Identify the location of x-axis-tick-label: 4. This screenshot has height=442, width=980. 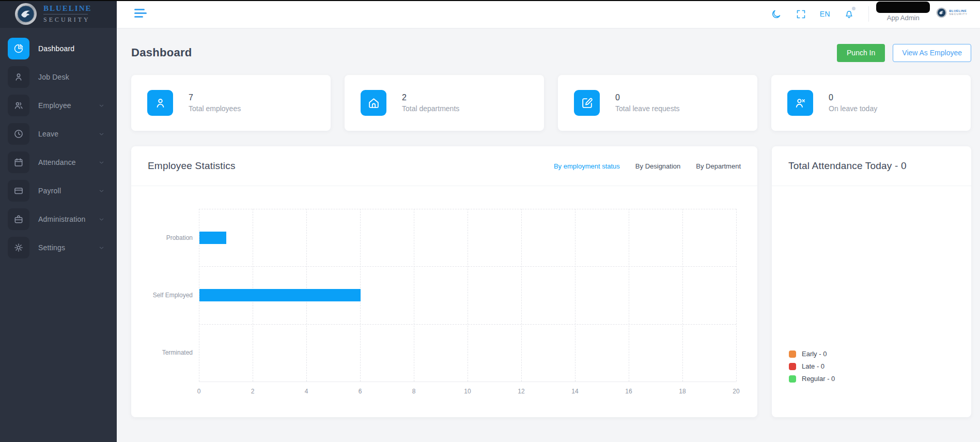
(307, 391).